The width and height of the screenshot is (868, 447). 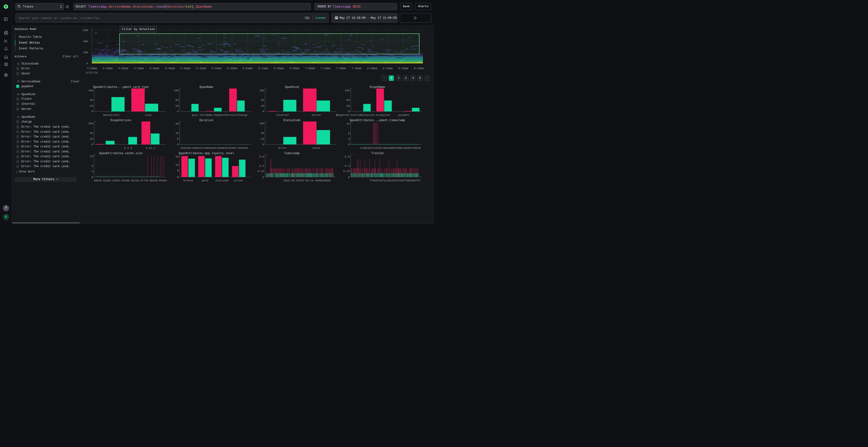 What do you see at coordinates (377, 87) in the screenshot?
I see `svg-text: ScopeName` at bounding box center [377, 87].